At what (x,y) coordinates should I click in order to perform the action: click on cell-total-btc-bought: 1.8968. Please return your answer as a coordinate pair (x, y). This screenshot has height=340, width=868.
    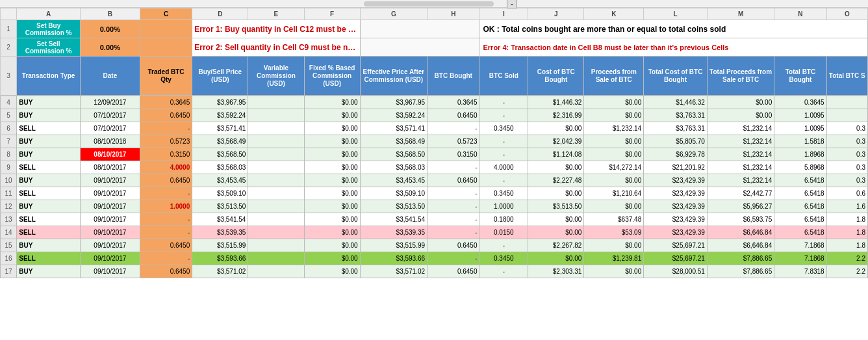
    Looking at the image, I should click on (800, 155).